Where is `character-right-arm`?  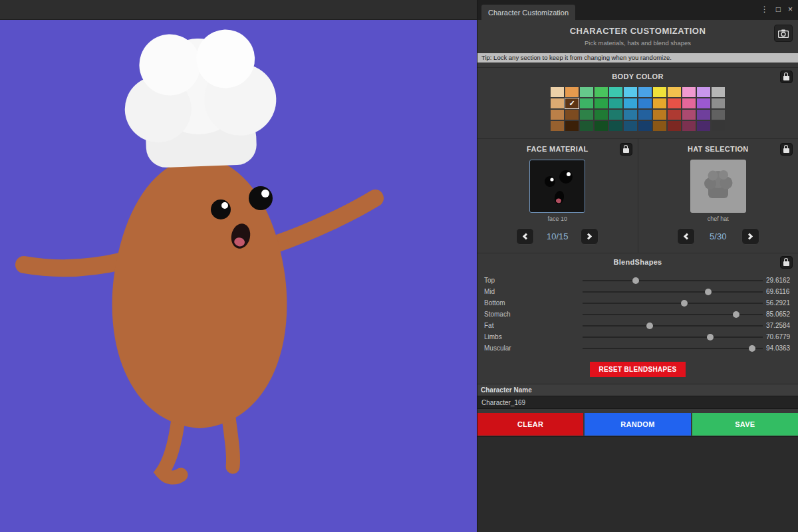 character-right-arm is located at coordinates (325, 221).